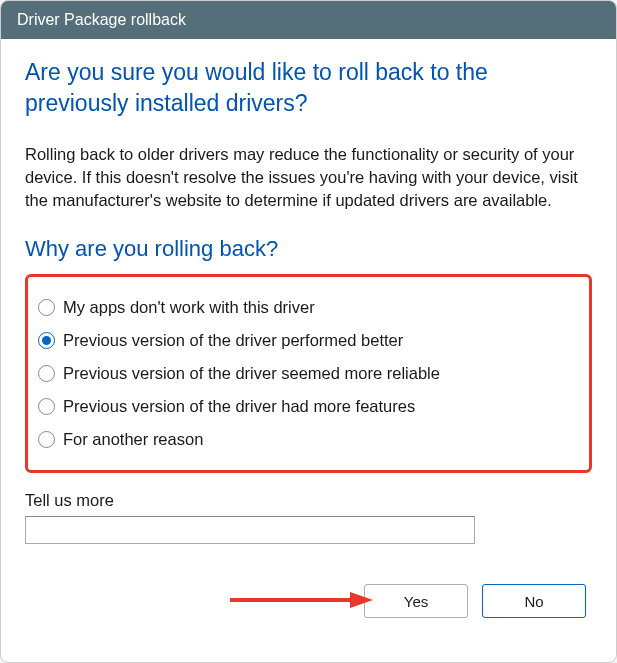 The image size is (617, 663). I want to click on radio-label: Previous version of the driver seemed mo…, so click(252, 374).